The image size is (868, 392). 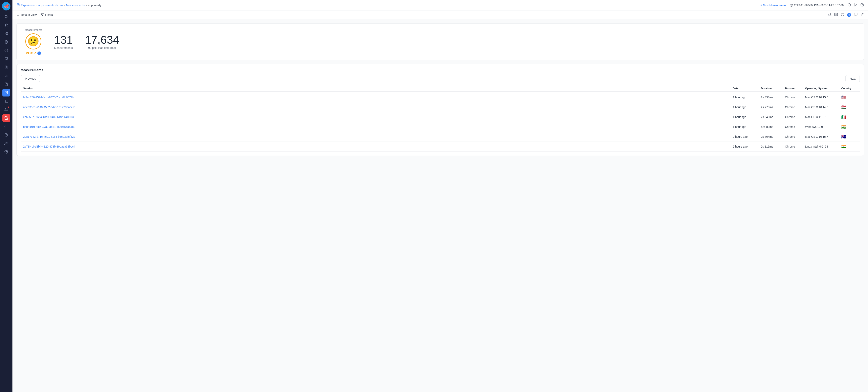 I want to click on mail-icon, so click(x=836, y=15).